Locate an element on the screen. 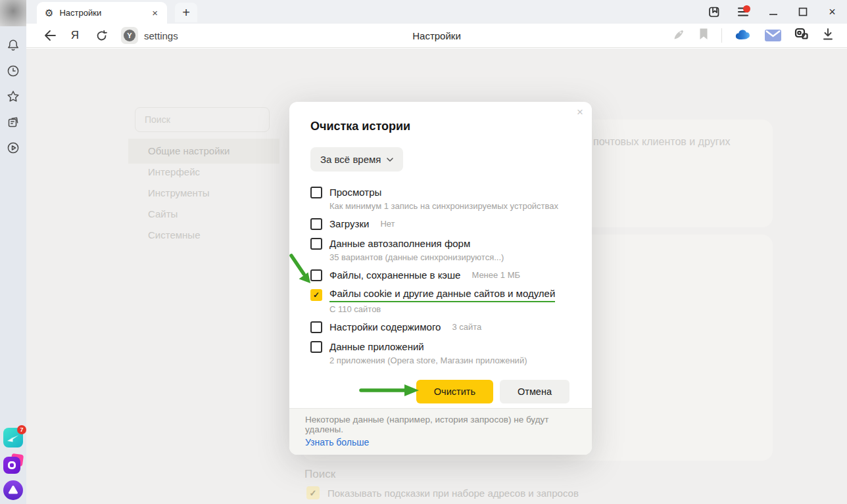  clear-button: Очистить is located at coordinates (455, 392).